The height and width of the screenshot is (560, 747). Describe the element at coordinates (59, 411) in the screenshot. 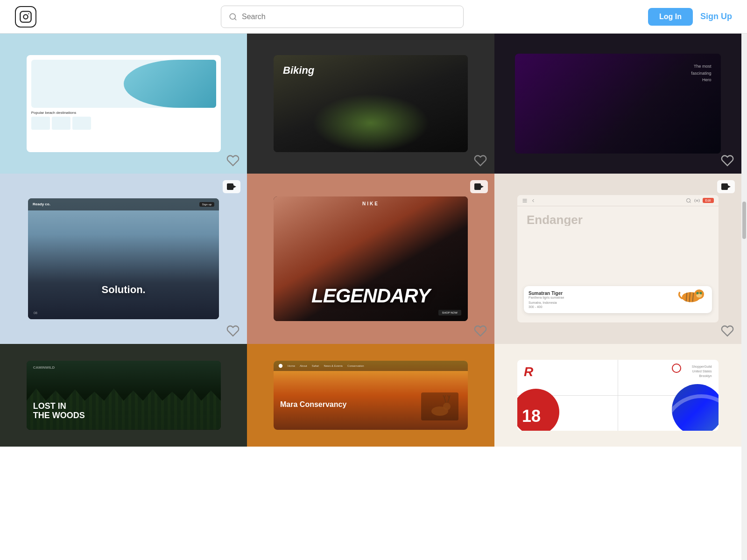

I see `card-woods-title: LOST INTHE WOODS` at that location.